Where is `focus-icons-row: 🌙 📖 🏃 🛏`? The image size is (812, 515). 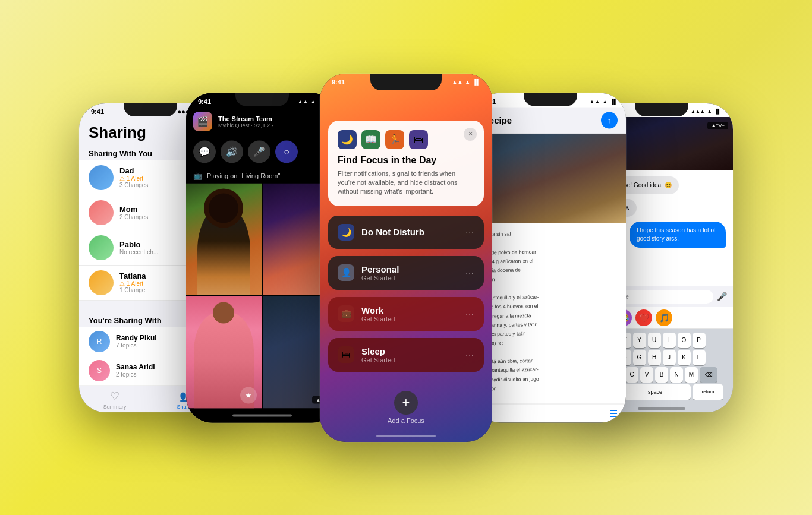
focus-icons-row: 🌙 📖 🏃 🛏 is located at coordinates (406, 140).